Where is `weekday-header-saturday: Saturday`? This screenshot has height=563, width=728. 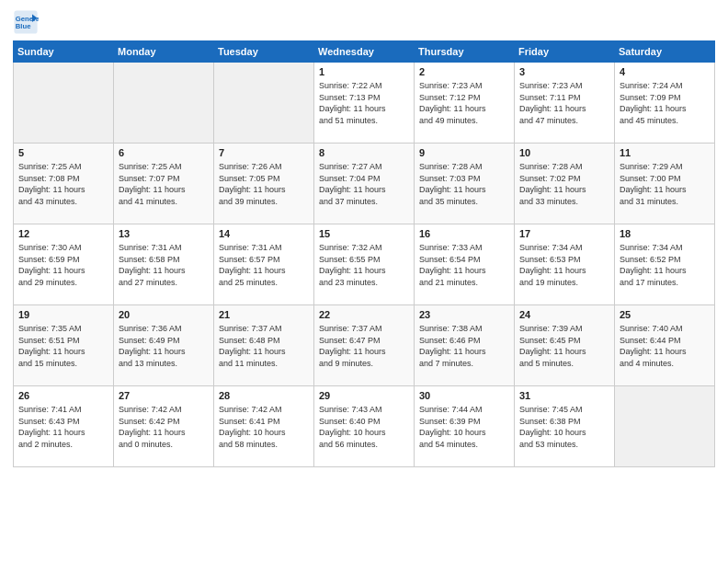 weekday-header-saturday: Saturday is located at coordinates (665, 52).